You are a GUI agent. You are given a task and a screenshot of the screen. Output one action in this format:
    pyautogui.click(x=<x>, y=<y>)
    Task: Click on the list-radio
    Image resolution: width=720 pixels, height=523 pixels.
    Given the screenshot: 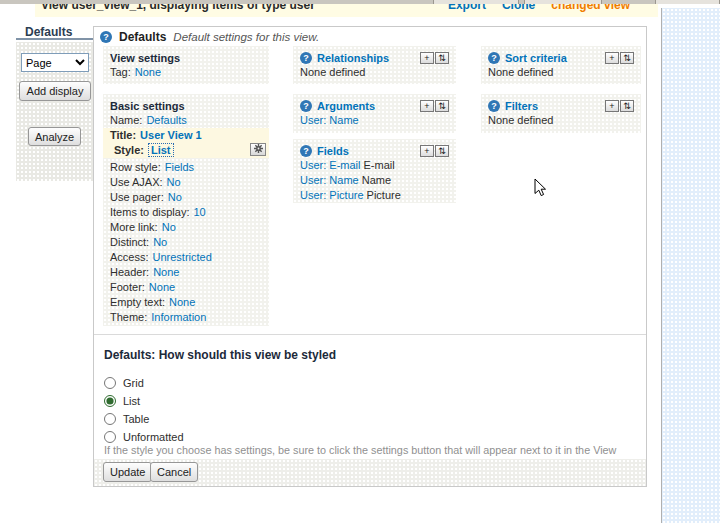 What is the action you would take?
    pyautogui.click(x=110, y=401)
    